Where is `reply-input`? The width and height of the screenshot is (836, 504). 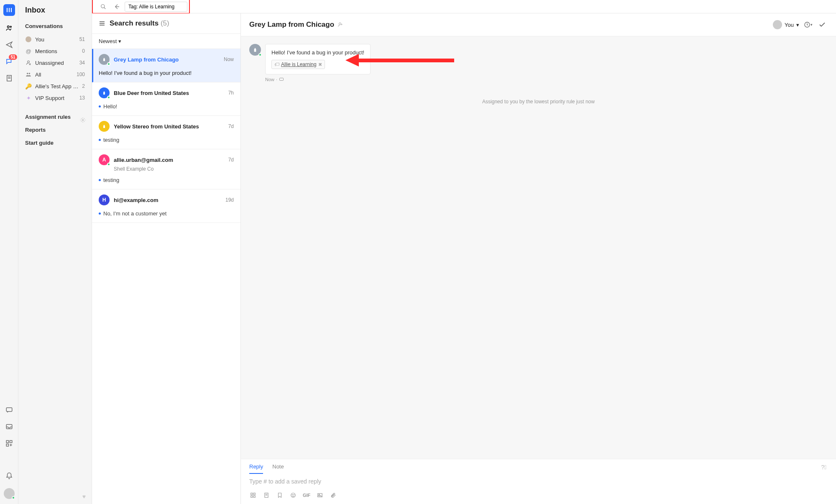 reply-input is located at coordinates (539, 481).